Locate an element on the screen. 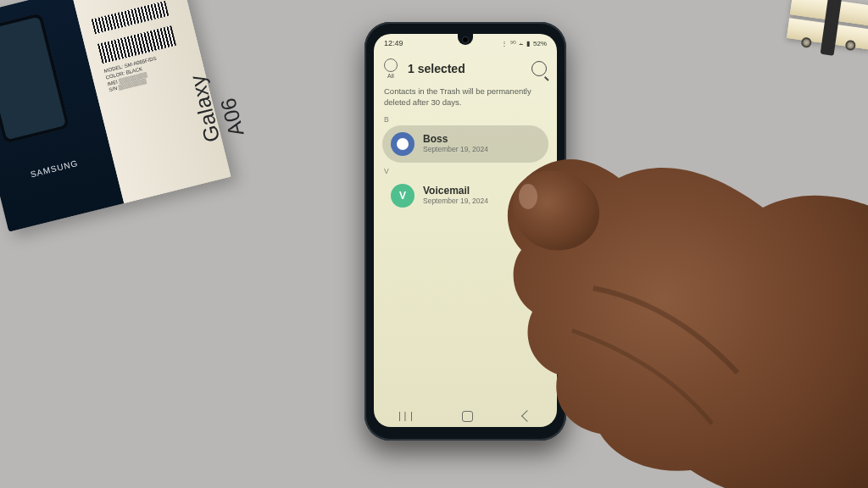 The height and width of the screenshot is (488, 868). avatar-icon: V is located at coordinates (403, 196).